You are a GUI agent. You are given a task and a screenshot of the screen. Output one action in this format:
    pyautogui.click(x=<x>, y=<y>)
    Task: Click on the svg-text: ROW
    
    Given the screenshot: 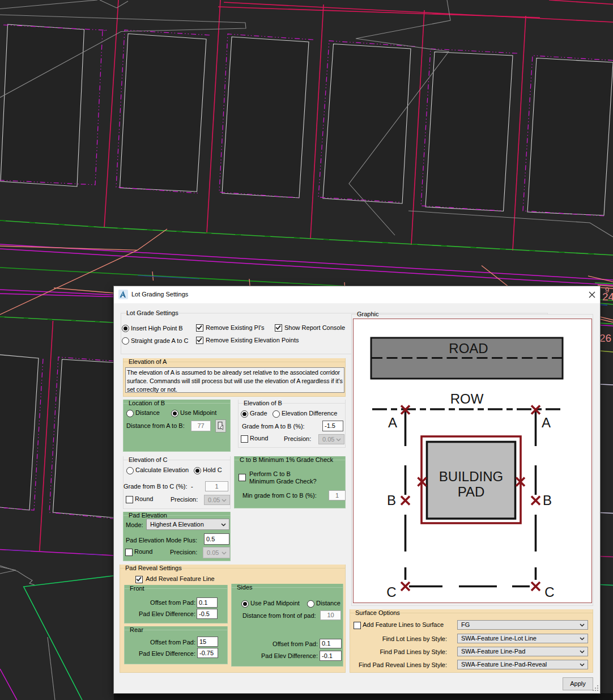 What is the action you would take?
    pyautogui.click(x=467, y=399)
    